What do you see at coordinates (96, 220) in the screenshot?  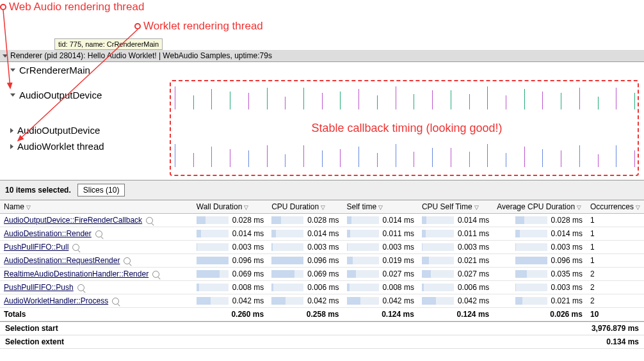 I see `row-name: AudioOutputDevice::FireRenderCallback` at bounding box center [96, 220].